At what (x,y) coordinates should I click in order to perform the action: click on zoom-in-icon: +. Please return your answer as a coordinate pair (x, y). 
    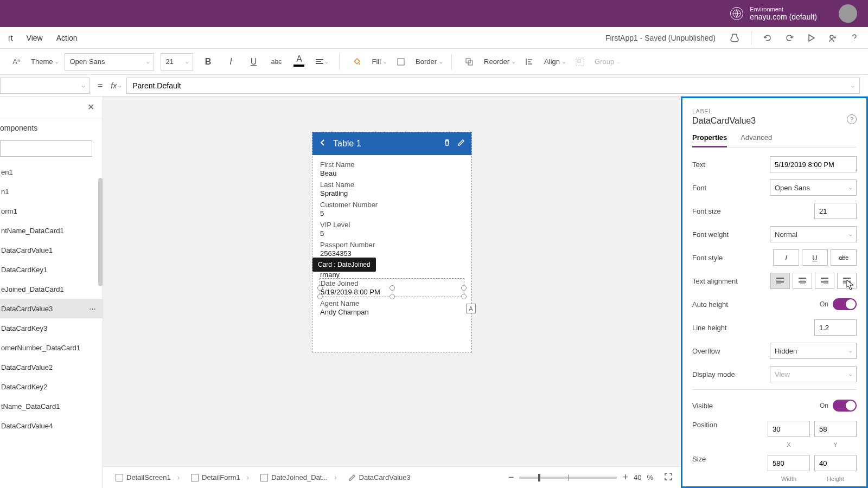
    Looking at the image, I should click on (625, 477).